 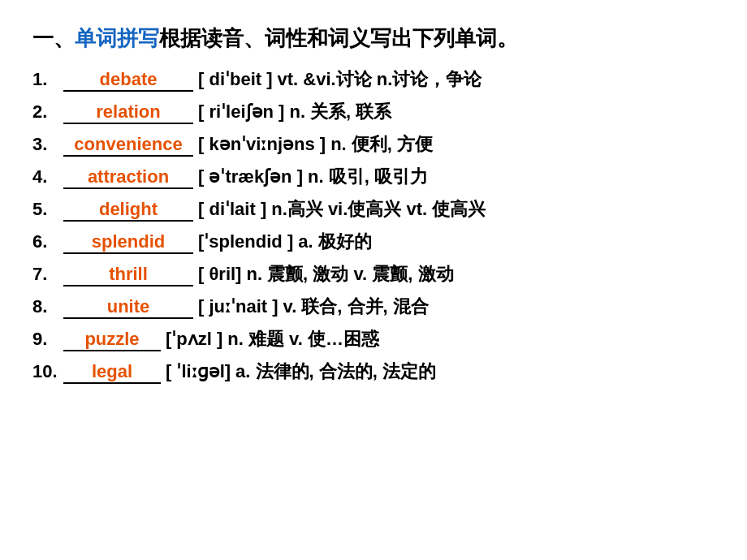 I want to click on blank-word: unite, so click(x=128, y=308).